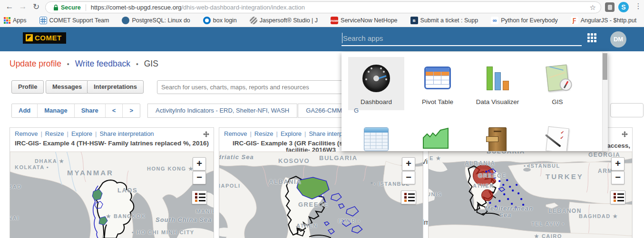 Image resolution: width=644 pixels, height=238 pixels. I want to click on url-bar: Secure https://comet-sb-upgd.rescue.org …, so click(323, 8).